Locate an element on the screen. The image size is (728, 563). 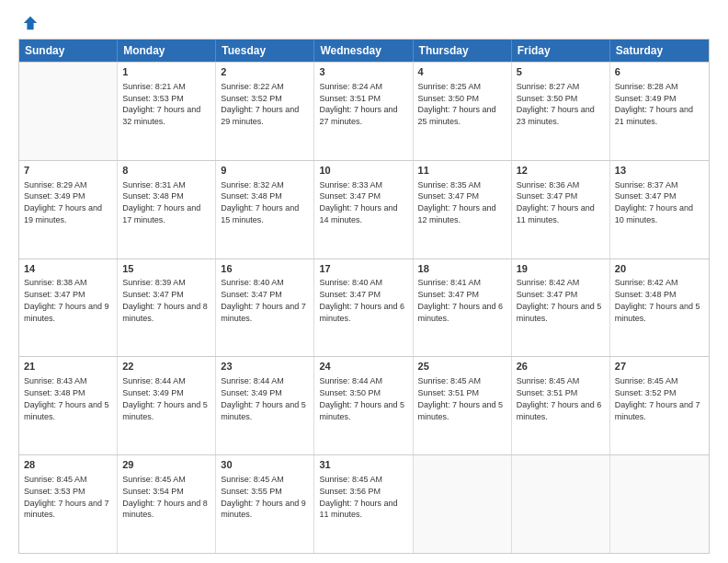
table-row: 24Sunrise: 8:44 AMSunset: 3:50 PMDayligh… is located at coordinates (364, 406).